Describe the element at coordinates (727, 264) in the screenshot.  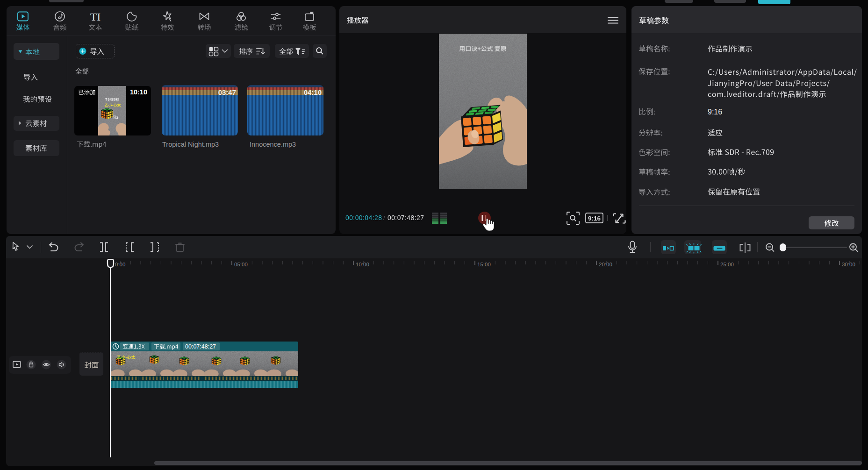
I see `svg-text: 25:00` at that location.